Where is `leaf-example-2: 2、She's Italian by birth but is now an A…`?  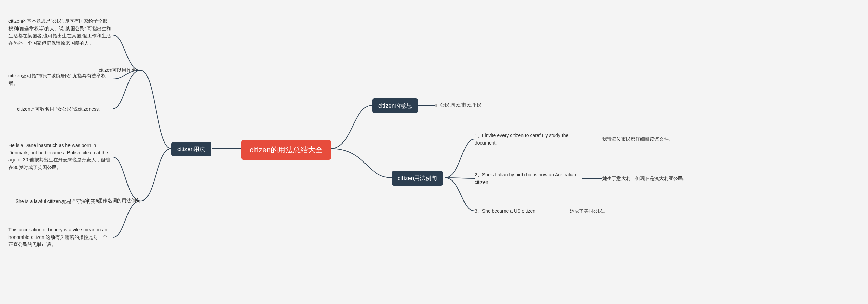 leaf-example-2: 2、She's Italian by birth but is now an A… is located at coordinates (527, 178).